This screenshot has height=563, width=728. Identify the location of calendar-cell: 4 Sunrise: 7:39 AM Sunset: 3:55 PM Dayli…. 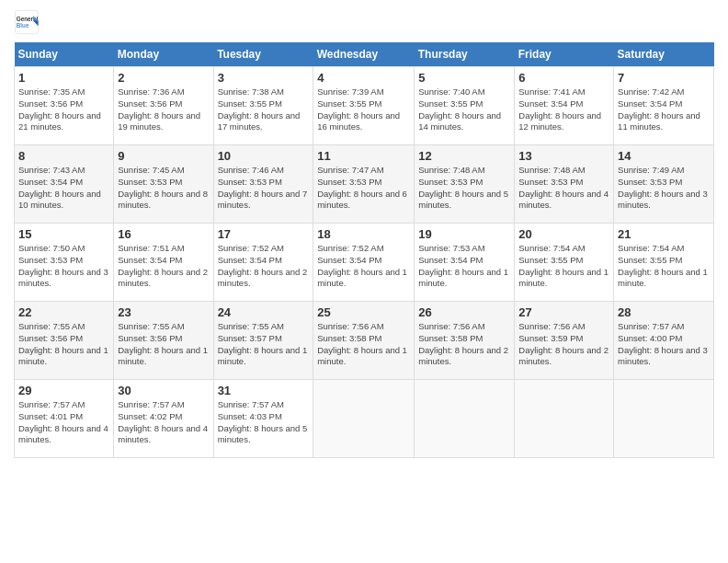
(364, 107).